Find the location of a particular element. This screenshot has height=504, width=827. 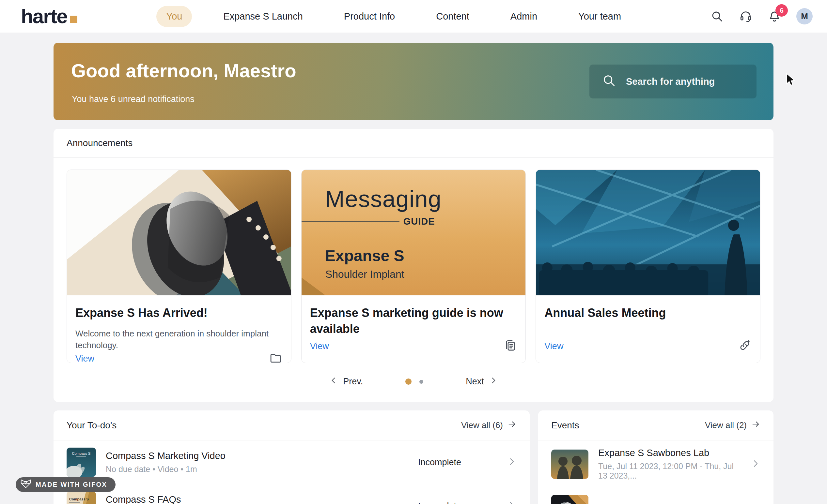

announcements-pagination: Prev. Next is located at coordinates (414, 383).